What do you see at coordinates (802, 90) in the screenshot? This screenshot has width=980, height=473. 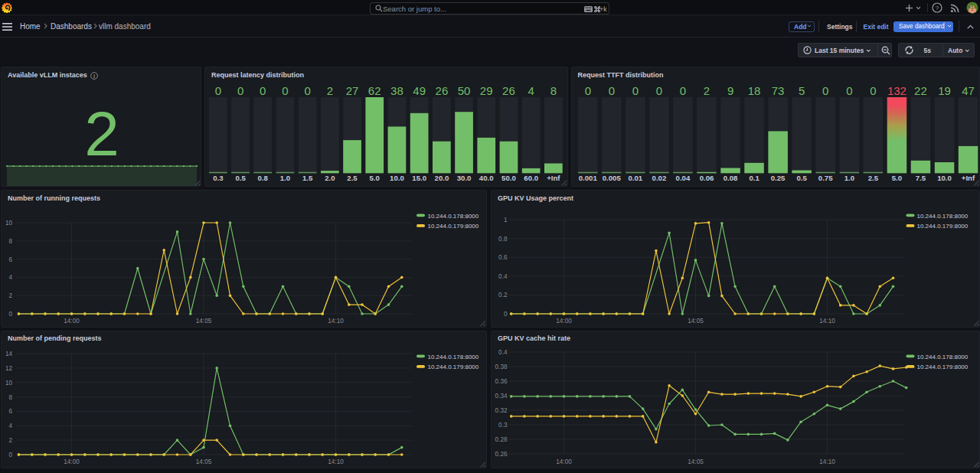 I see `svg-text: 5` at bounding box center [802, 90].